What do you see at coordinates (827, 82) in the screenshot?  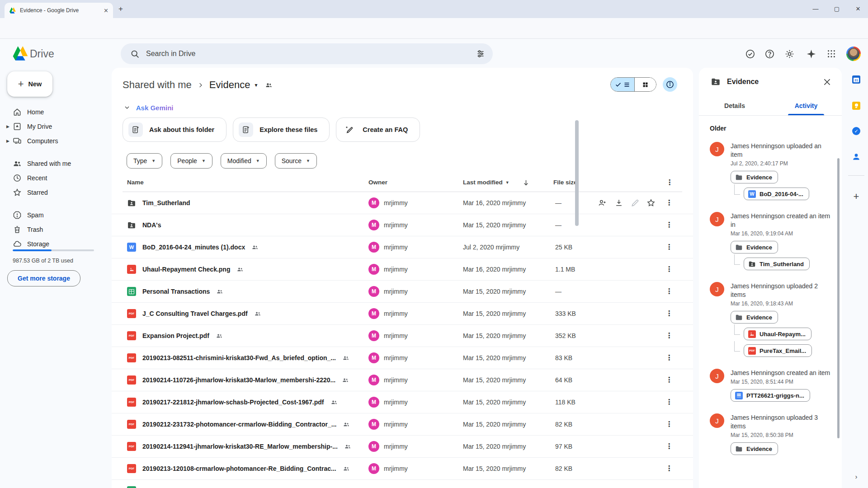 I see `close-icon` at bounding box center [827, 82].